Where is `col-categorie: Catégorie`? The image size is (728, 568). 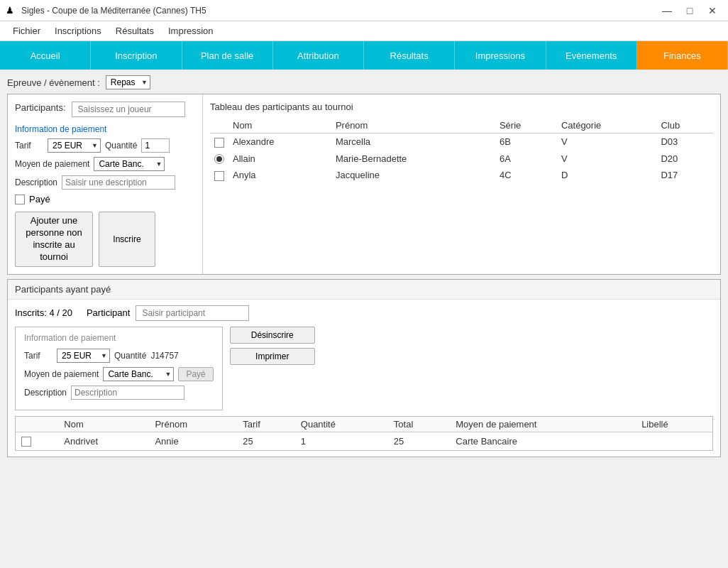
col-categorie: Catégorie is located at coordinates (607, 126).